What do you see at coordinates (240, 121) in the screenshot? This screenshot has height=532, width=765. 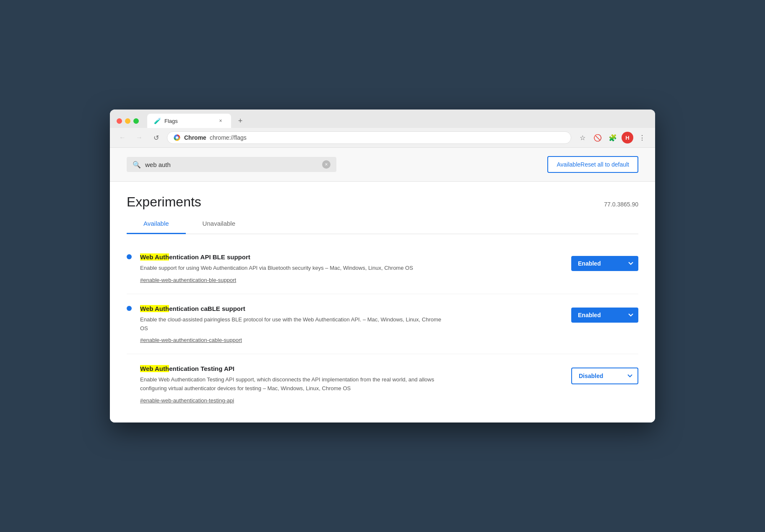 I see `new-tab-button: +` at bounding box center [240, 121].